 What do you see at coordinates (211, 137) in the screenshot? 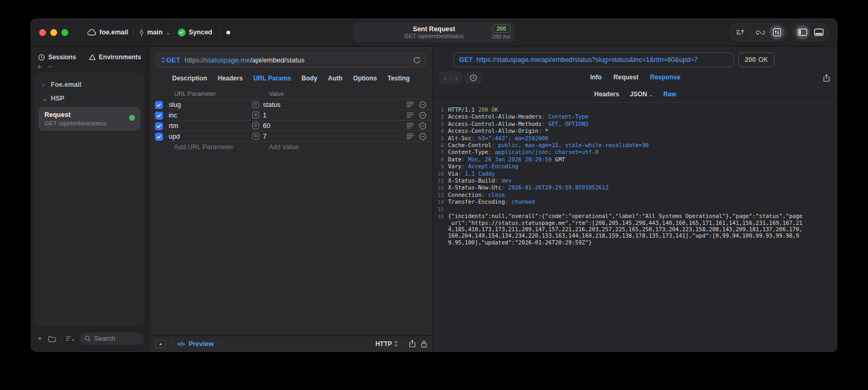
I see `param-name: upd` at bounding box center [211, 137].